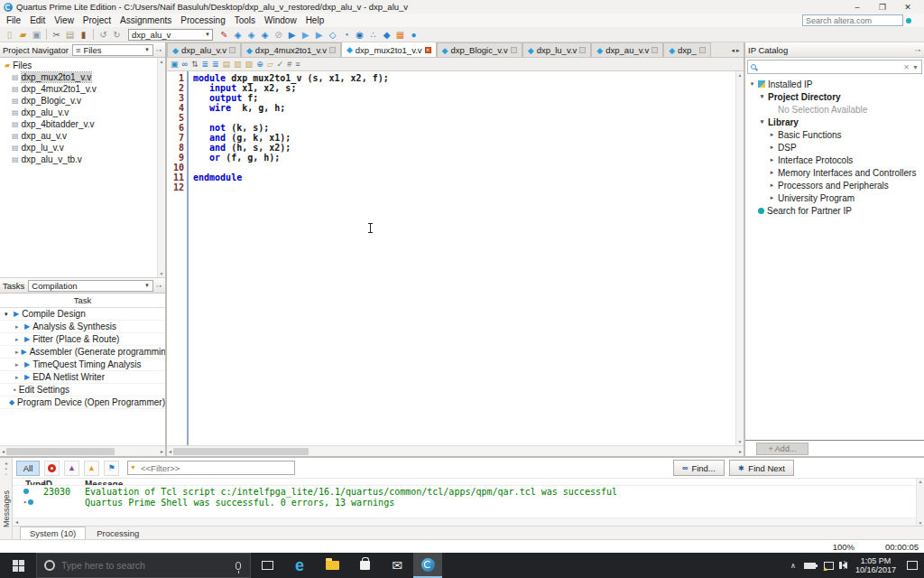 This screenshot has height=578, width=924. Describe the element at coordinates (782, 449) in the screenshot. I see `add-ip-button: + Add...` at that location.